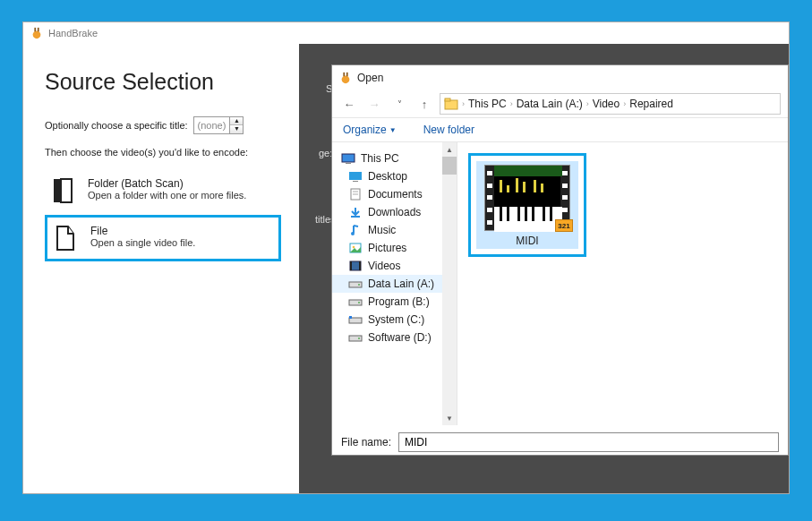 The width and height of the screenshot is (812, 521). I want to click on tree-item-drive-b: Program (B:), so click(394, 302).